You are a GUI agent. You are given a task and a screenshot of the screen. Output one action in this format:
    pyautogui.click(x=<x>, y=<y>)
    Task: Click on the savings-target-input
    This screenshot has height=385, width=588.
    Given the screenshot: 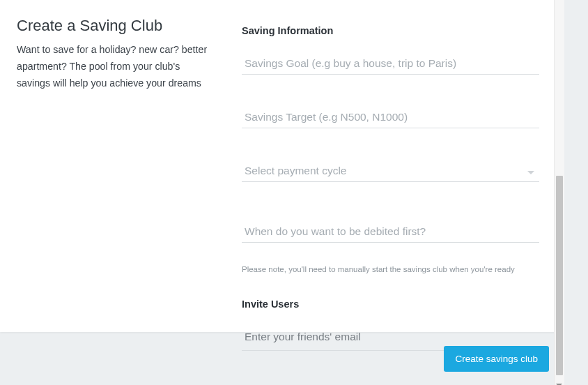 What is the action you would take?
    pyautogui.click(x=390, y=119)
    